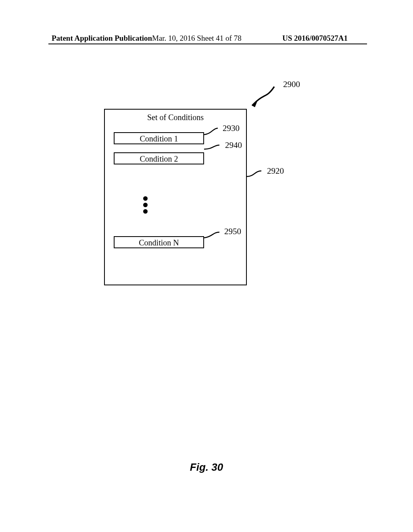  I want to click on set-of-conditions-title: Set of Conditions, so click(175, 118).